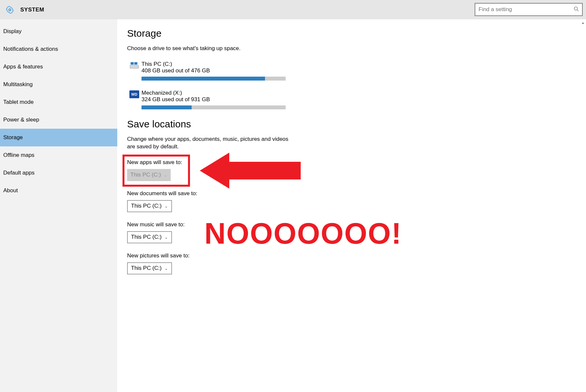 The width and height of the screenshot is (586, 392). Describe the element at coordinates (352, 267) in the screenshot. I see `save-location-row: New pictures will save to:This PC (C:)⌄` at that location.